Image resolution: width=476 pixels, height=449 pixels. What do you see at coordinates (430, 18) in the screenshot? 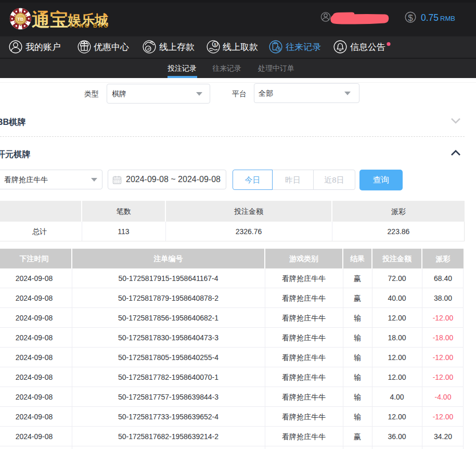
I see `svg-text: 0.75` at bounding box center [430, 18].